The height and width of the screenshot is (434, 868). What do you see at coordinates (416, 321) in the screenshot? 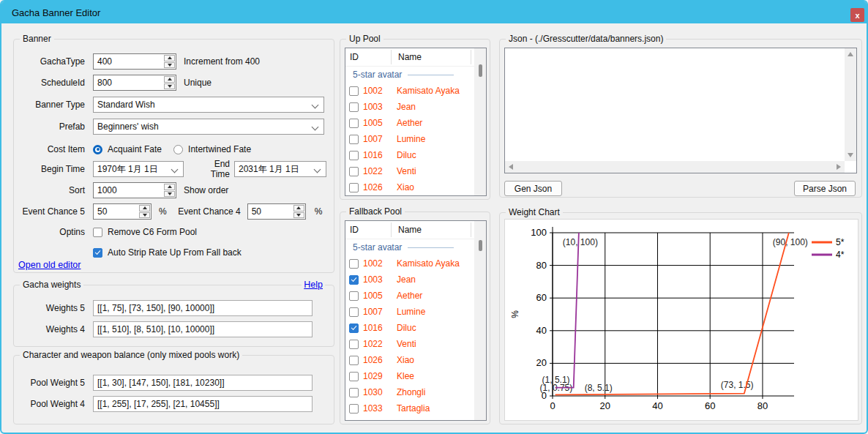
I see `fallback-pool-list: ID Name 5-star avatar 1002 Kamisato Ayak…` at bounding box center [416, 321].